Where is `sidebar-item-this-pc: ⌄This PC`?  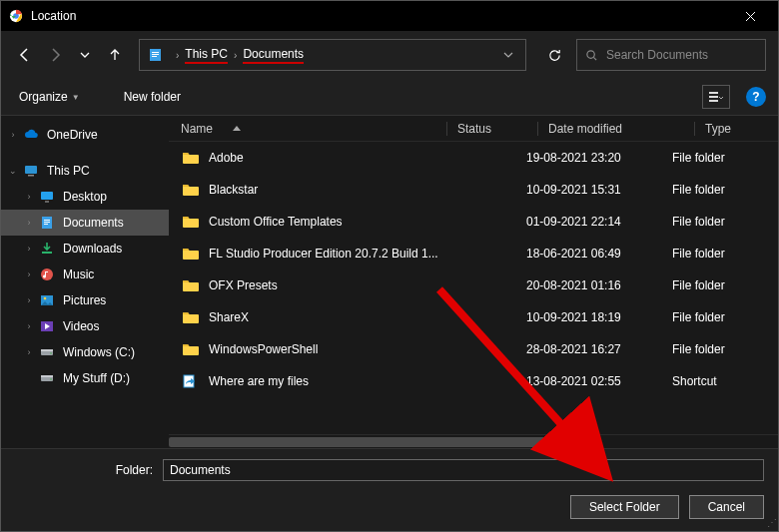
sidebar-item-this-pc: ⌄This PC is located at coordinates (85, 171).